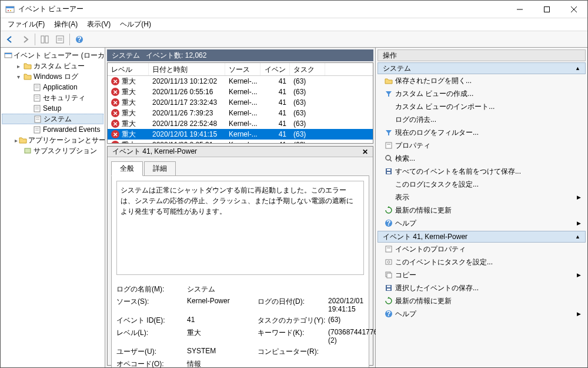 This screenshot has width=588, height=368. Describe the element at coordinates (45, 39) in the screenshot. I see `console-tree-button` at that location.